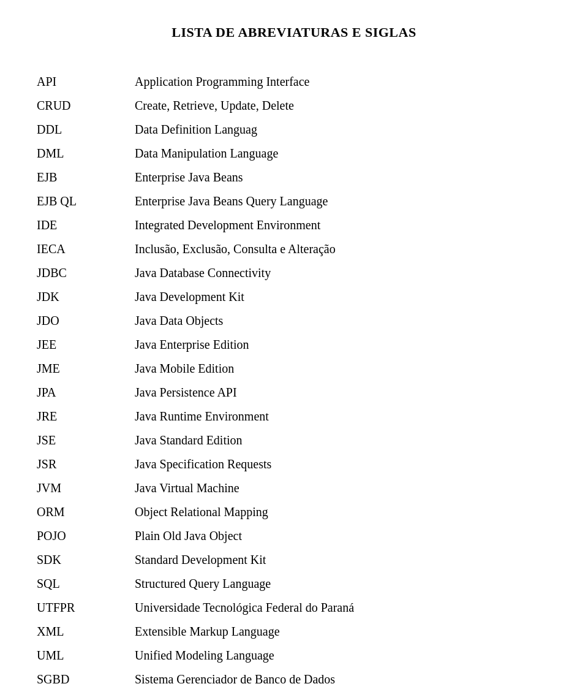 The width and height of the screenshot is (588, 700). What do you see at coordinates (86, 321) in the screenshot?
I see `abbreviation-term: JDO` at bounding box center [86, 321].